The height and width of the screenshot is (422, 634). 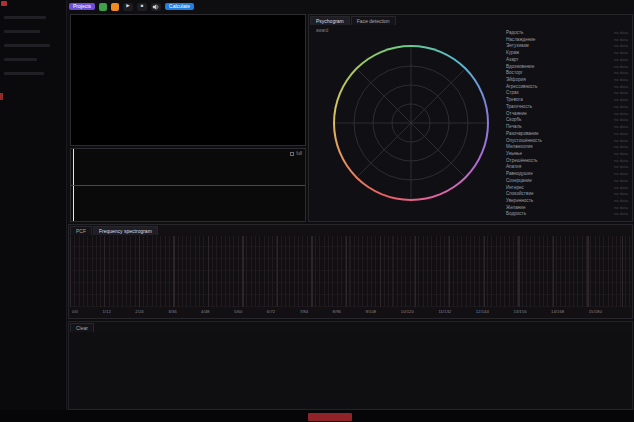 I want to click on emotion-name: Эйфория, so click(x=516, y=80).